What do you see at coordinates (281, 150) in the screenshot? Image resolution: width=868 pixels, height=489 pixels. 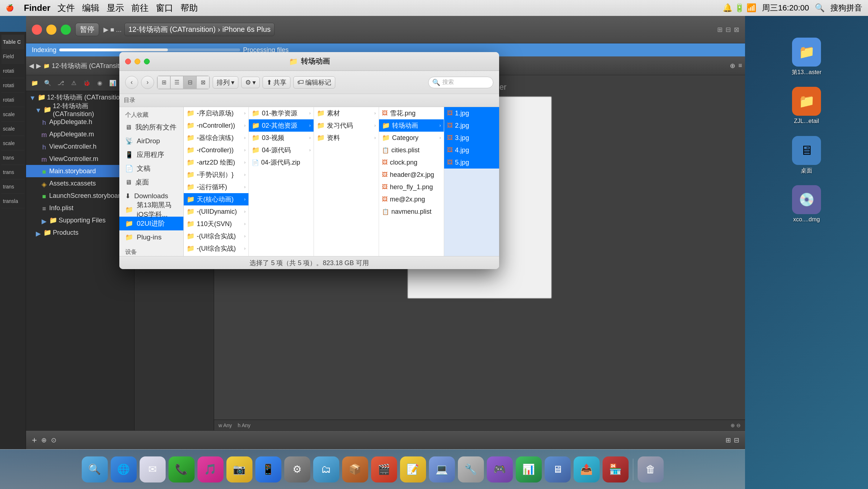 I see `col2-item-4: 📁04-源代码›` at bounding box center [281, 150].